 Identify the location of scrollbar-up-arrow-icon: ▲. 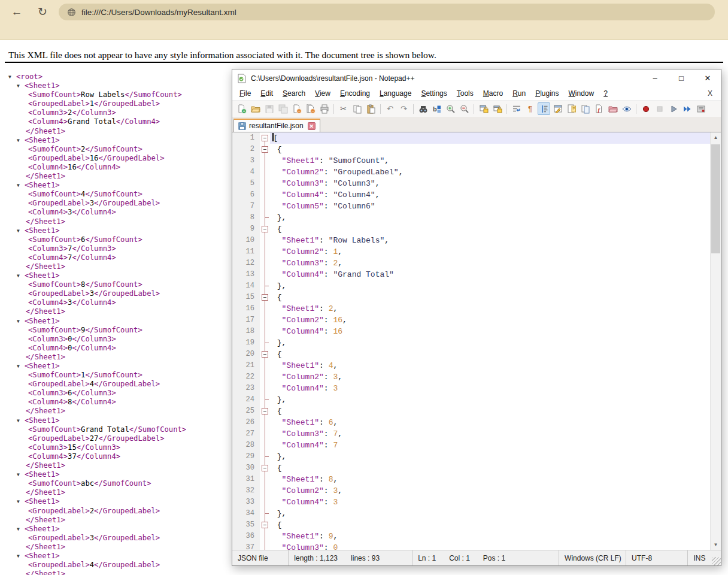
(716, 138).